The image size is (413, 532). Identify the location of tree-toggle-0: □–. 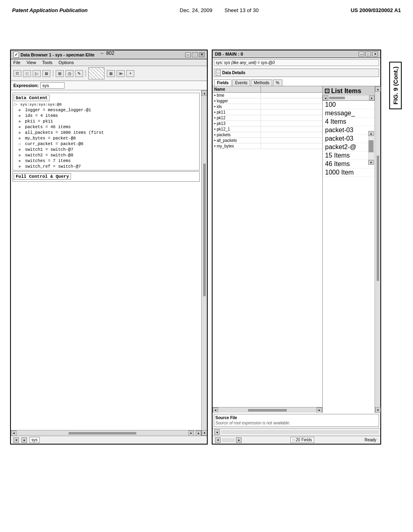
(17, 105).